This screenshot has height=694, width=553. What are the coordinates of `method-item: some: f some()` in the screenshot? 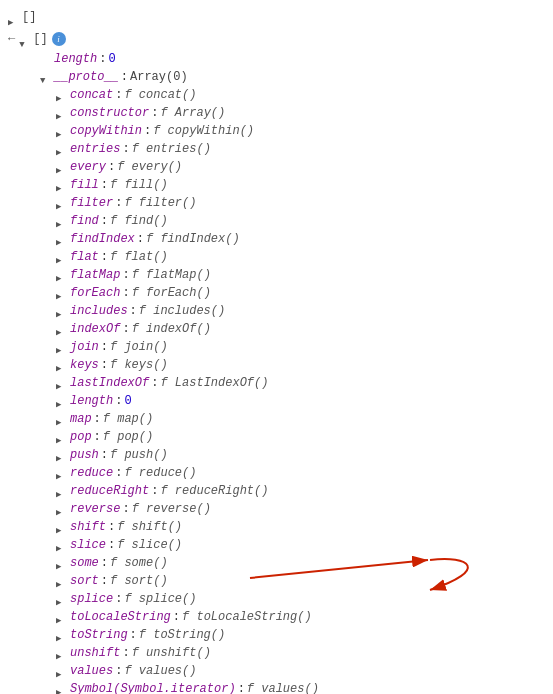 It's located at (276, 563).